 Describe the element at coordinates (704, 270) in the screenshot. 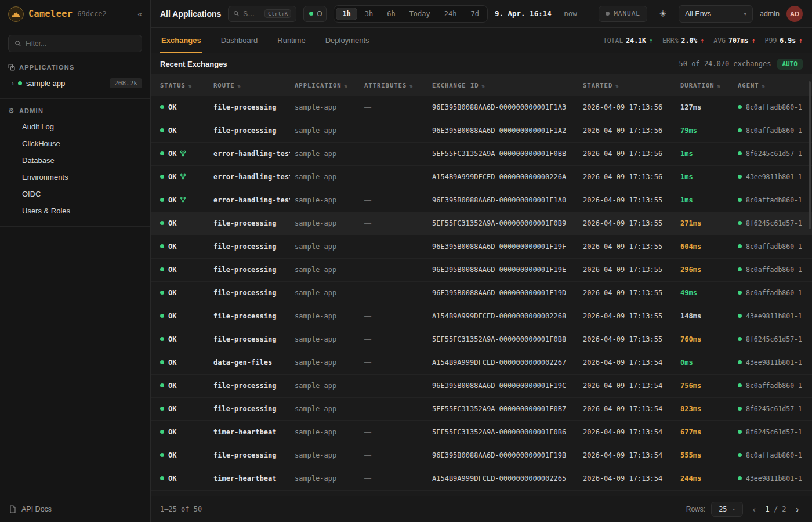

I see `duration-cell: 296ms` at that location.